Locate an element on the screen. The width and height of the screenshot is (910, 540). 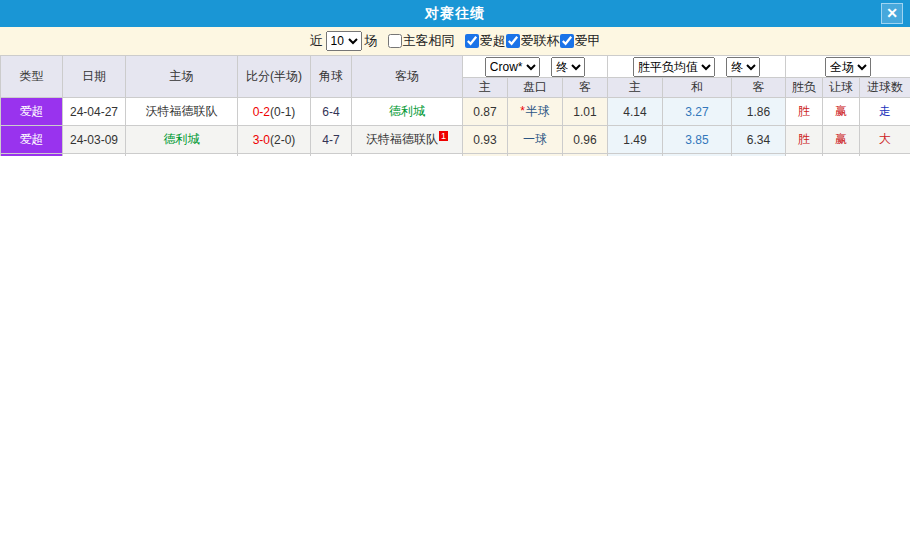
home-team: 德利城 is located at coordinates (182, 140).